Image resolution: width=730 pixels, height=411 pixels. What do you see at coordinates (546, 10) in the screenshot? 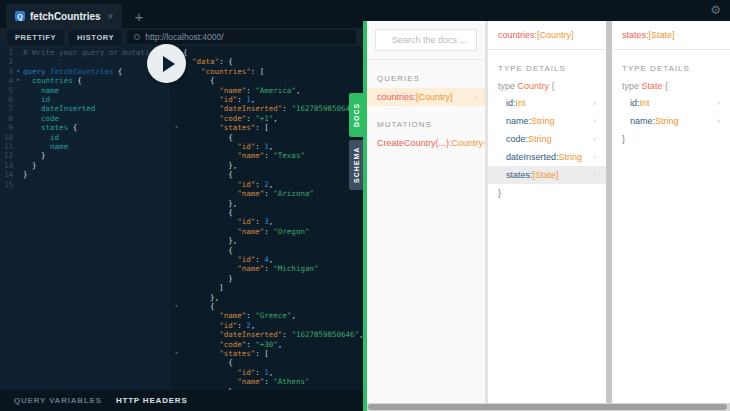
I see `top-right-bar: ⚙` at bounding box center [546, 10].